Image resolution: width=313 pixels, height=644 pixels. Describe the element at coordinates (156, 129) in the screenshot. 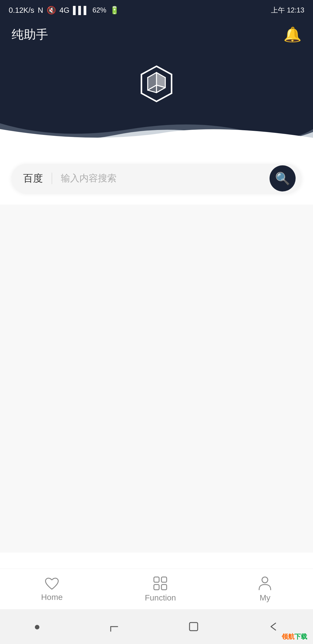

I see `wave-divider` at that location.